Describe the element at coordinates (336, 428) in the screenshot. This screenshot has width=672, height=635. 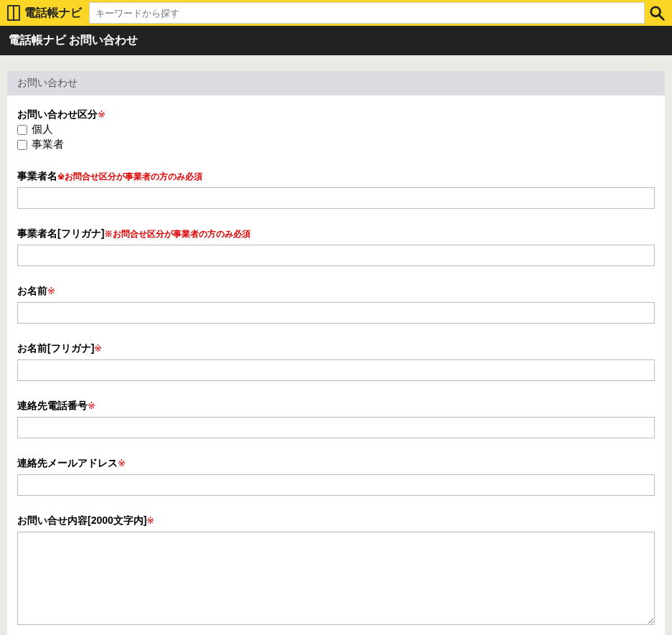
I see `phone-input` at that location.